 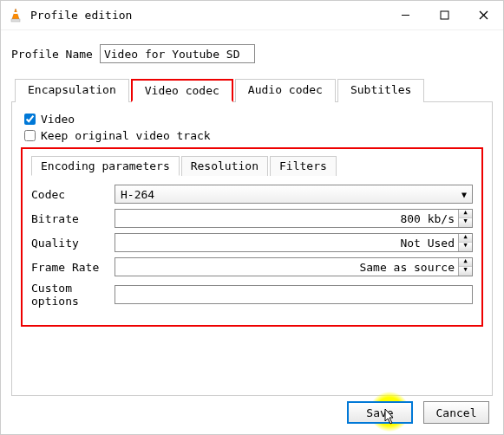 What do you see at coordinates (293, 295) in the screenshot?
I see `custom-options-input` at bounding box center [293, 295].